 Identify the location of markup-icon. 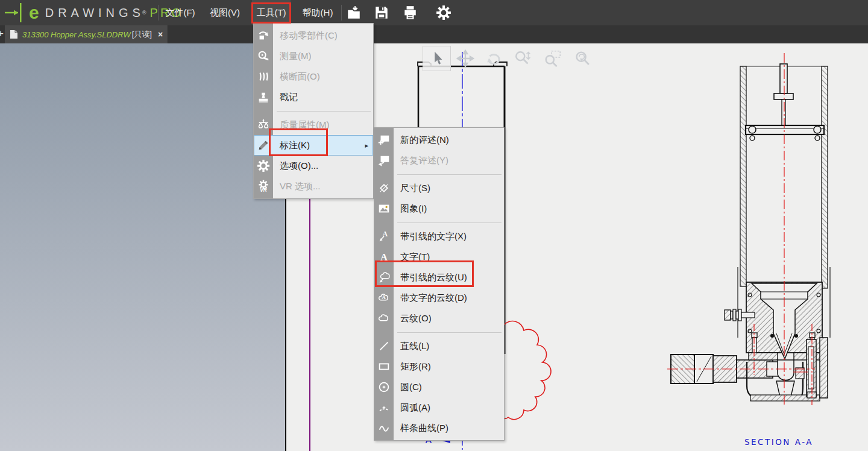
(263, 145).